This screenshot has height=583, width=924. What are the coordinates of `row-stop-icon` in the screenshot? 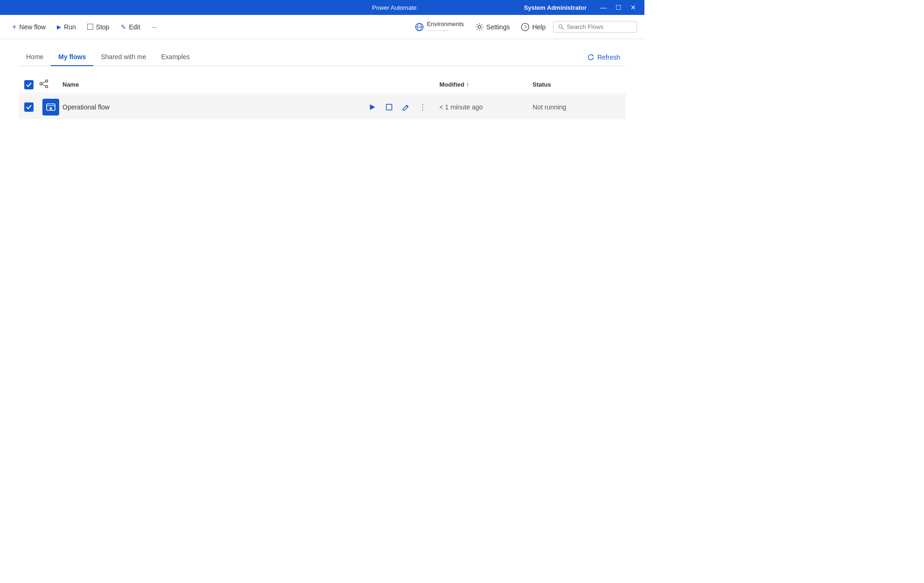 It's located at (389, 107).